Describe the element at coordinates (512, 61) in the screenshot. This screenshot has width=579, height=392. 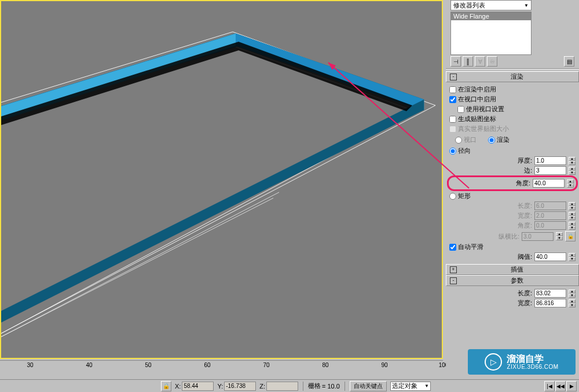
I see `modifier-toolbar: ⊣ ║ ∀ ♾ ▤` at that location.